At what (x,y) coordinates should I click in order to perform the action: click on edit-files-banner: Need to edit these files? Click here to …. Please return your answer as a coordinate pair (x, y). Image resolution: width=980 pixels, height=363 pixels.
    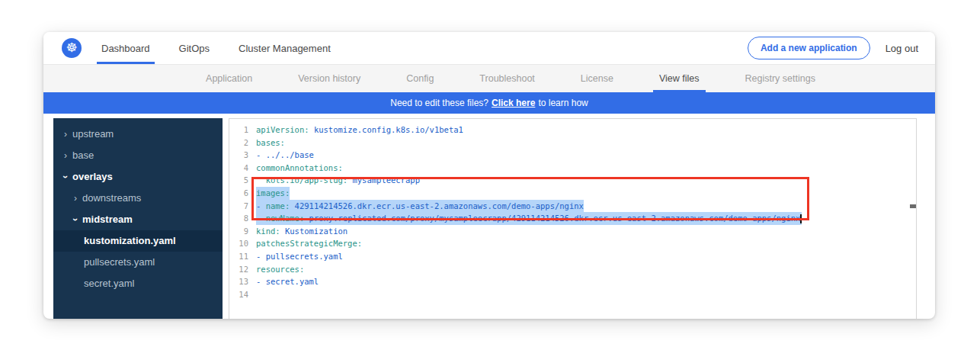
    Looking at the image, I should click on (489, 103).